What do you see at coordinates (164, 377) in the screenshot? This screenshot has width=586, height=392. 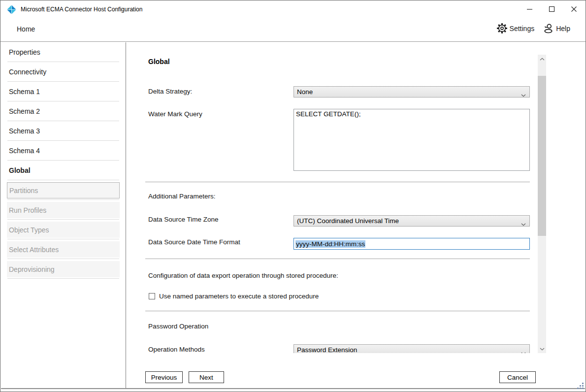 I see `previous-button: Previous` at bounding box center [164, 377].